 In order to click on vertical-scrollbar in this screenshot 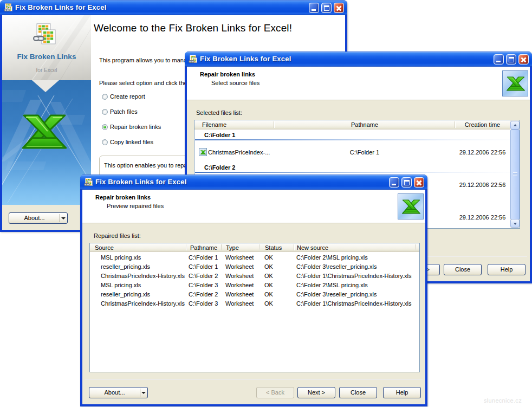, I will do `click(515, 175)`.